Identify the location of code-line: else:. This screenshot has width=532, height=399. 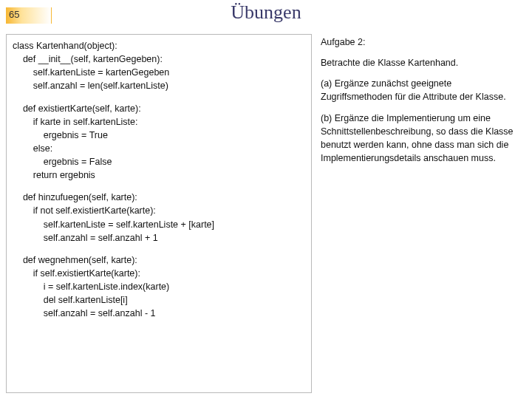
(159, 149).